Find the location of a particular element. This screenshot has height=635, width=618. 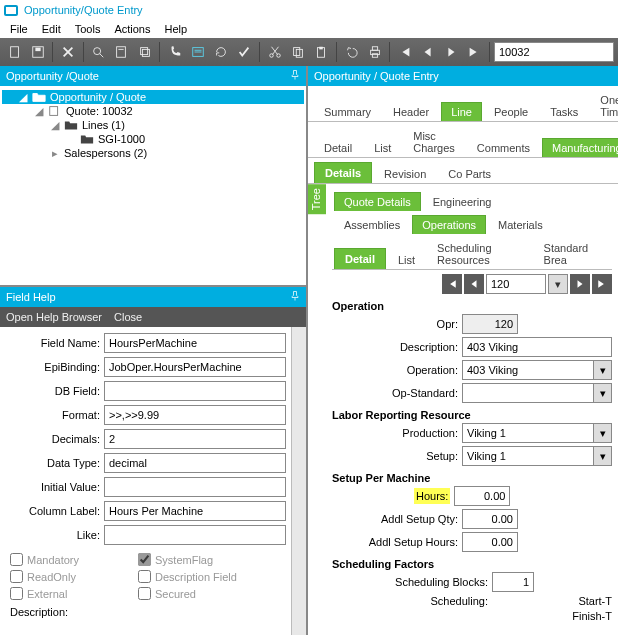

columnlabel-input is located at coordinates (195, 511).